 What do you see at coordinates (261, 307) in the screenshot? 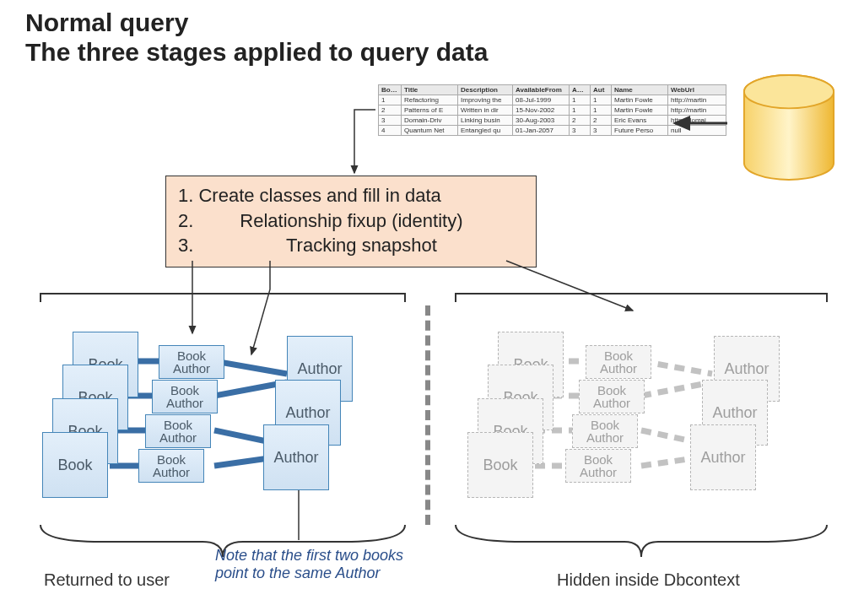
I see `arrow-stage2-to-link` at bounding box center [261, 307].